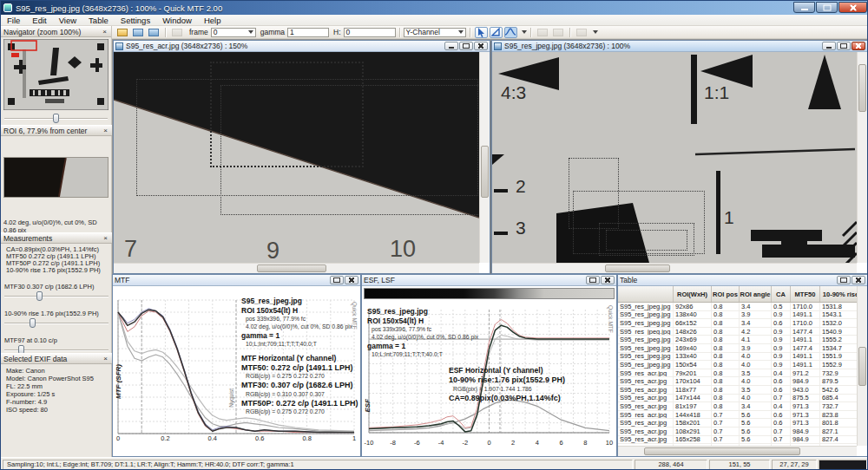 Image resolution: width=868 pixels, height=470 pixels. Describe the element at coordinates (738, 374) in the screenshot. I see `table-row: S95_res_acr.jpg79x2010.83.50.4971.2732.9…` at that location.